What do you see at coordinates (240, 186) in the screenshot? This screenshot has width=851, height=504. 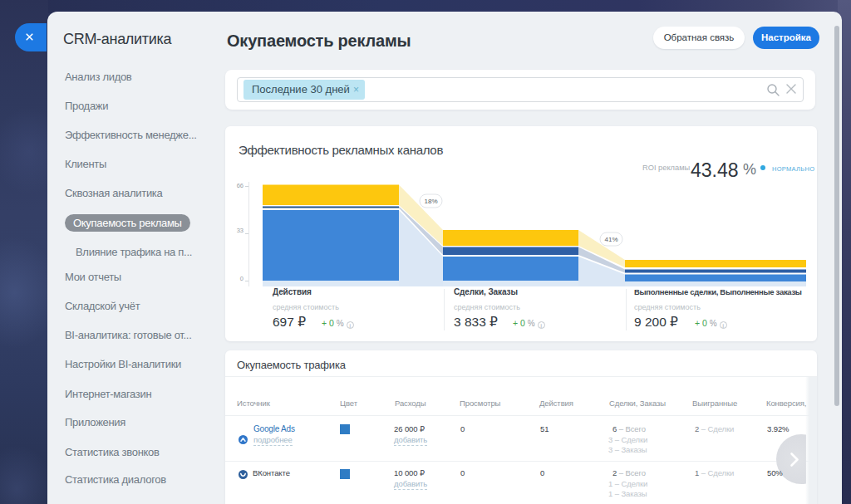 I see `svg-text: 66` at bounding box center [240, 186].